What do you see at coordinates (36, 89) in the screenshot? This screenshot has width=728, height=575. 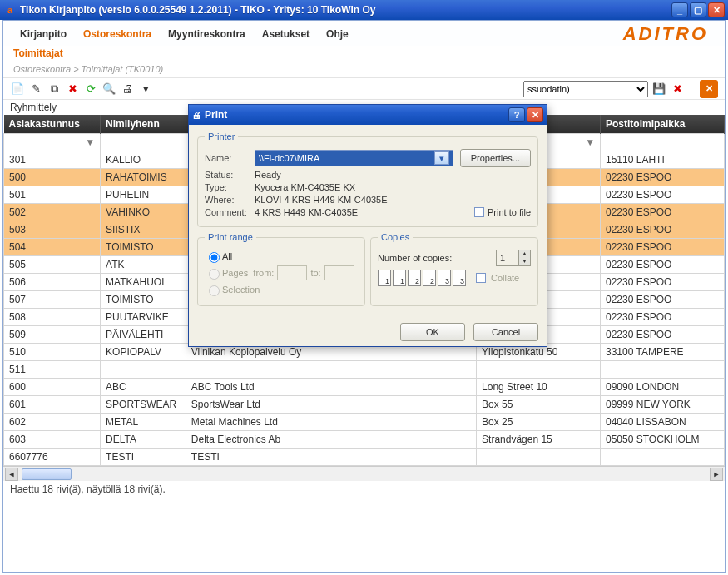 I see `edit-icon: ✎` at bounding box center [36, 89].